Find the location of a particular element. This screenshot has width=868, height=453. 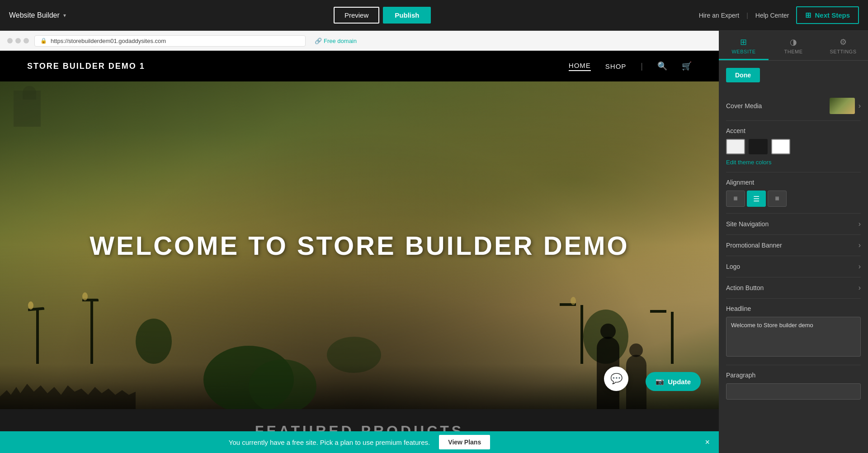

next-steps-icon: ⊞ is located at coordinates (808, 15).